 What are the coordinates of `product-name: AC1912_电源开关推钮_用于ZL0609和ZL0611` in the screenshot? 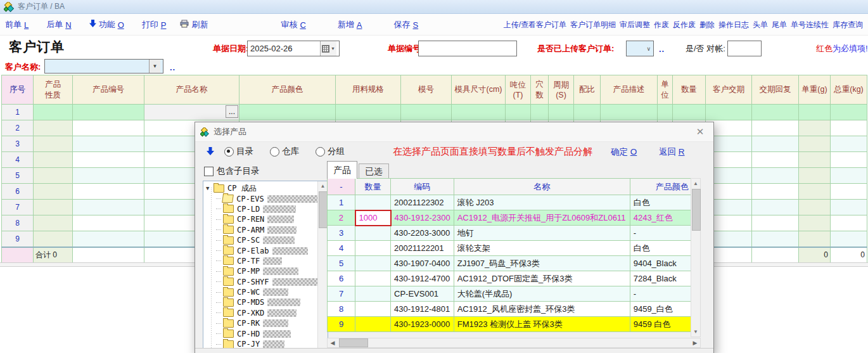 It's located at (542, 218).